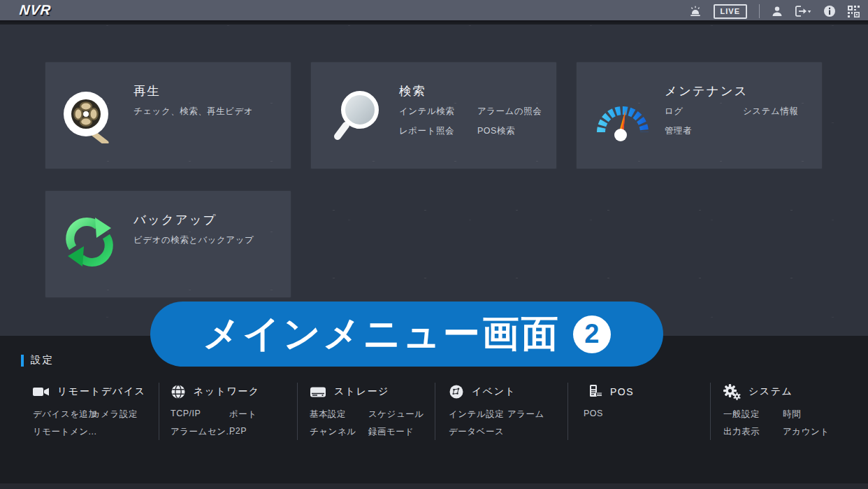  Describe the element at coordinates (65, 414) in the screenshot. I see `settings-item-add-device: デバイスを追加` at that location.